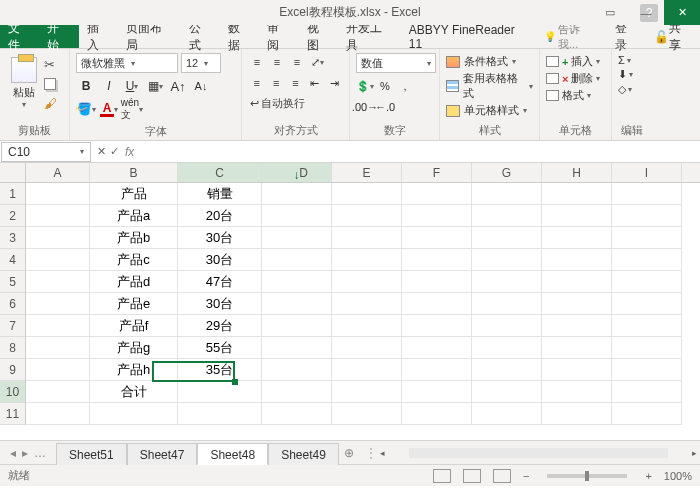 The image size is (700, 500). Describe the element at coordinates (318, 36) in the screenshot. I see `tab-view: 视图` at that location.